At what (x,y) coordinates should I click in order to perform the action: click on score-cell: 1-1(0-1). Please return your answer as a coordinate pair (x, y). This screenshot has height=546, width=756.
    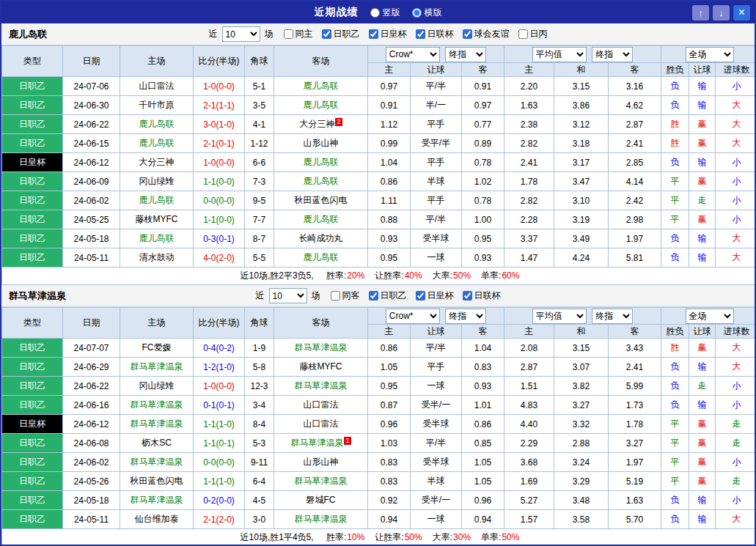
    Looking at the image, I should click on (219, 443).